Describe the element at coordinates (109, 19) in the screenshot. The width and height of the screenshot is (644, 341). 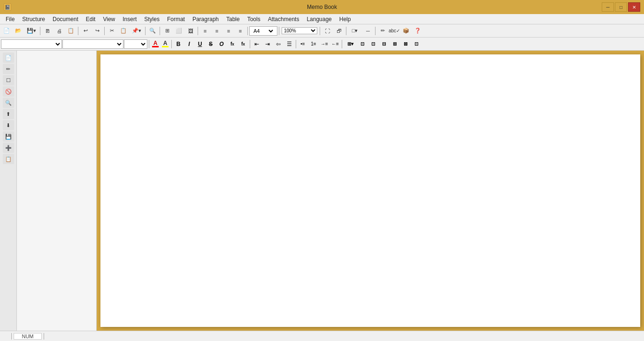
I see `menu-item-view: View` at that location.